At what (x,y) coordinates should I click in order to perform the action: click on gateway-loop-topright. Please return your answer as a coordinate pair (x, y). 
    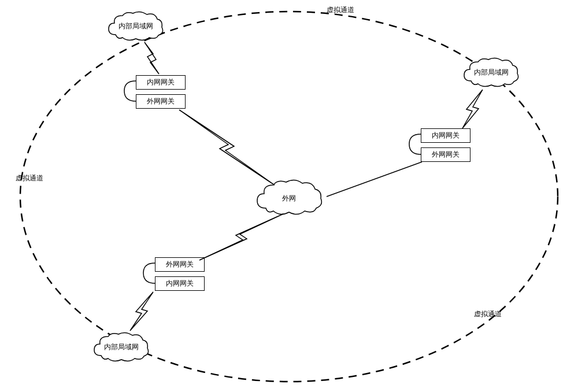
    Looking at the image, I should click on (415, 145).